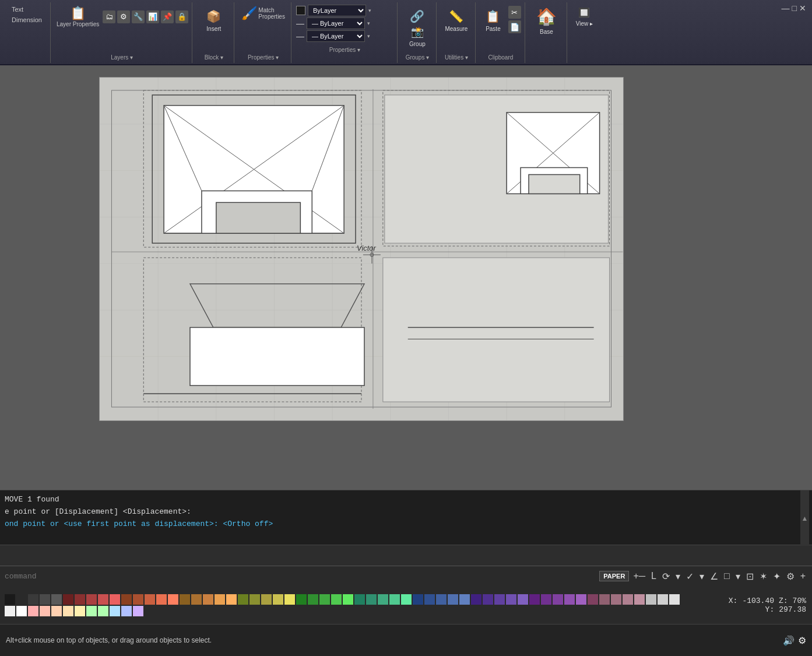  Describe the element at coordinates (182, 17) in the screenshot. I see `layer-icon-6: 🔒` at that location.